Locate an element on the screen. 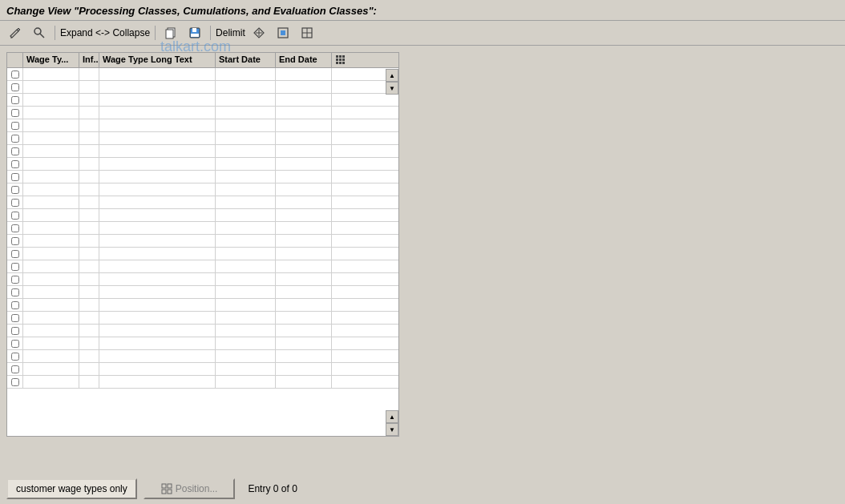  scroll-bottom-area: ▲ ▼ is located at coordinates (392, 423).